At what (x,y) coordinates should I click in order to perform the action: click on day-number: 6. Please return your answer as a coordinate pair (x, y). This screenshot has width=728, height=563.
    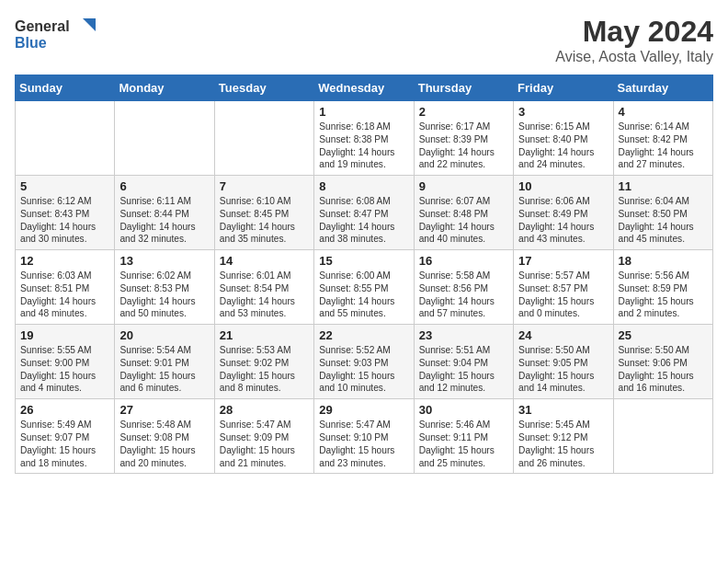
    Looking at the image, I should click on (164, 186).